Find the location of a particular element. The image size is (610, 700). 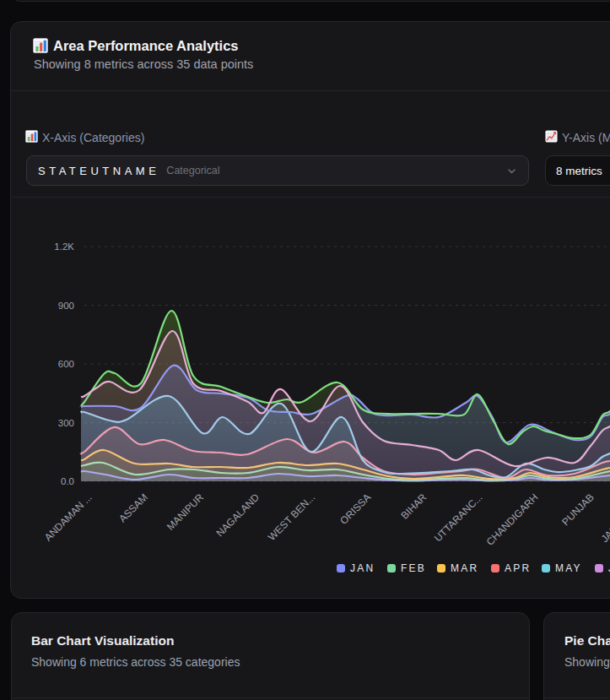

svg-text: PUNJAB is located at coordinates (577, 510).